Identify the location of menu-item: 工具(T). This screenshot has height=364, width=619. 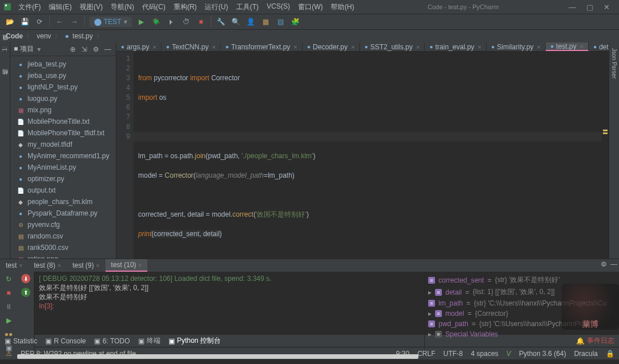
(248, 7).